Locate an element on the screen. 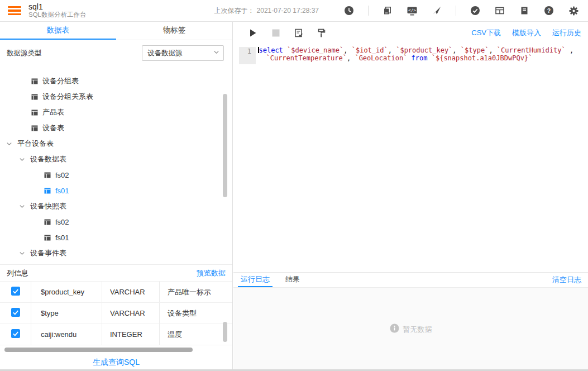  gear-icon is located at coordinates (573, 11).